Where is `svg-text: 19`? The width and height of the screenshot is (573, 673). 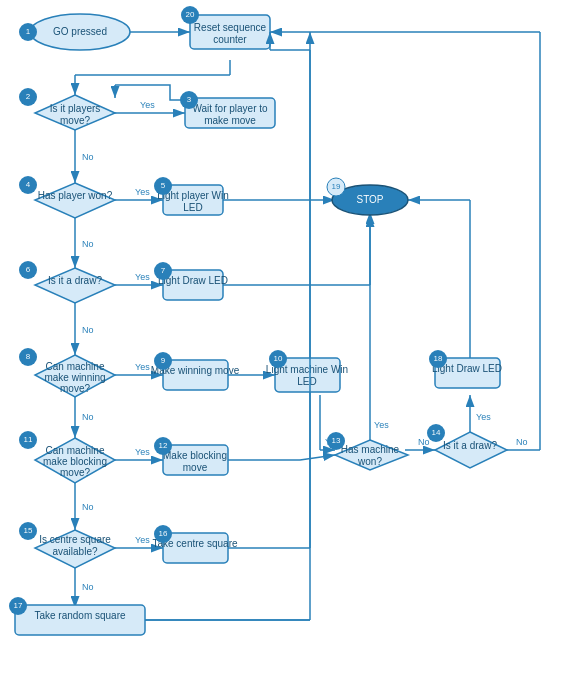
svg-text: 19 is located at coordinates (336, 186).